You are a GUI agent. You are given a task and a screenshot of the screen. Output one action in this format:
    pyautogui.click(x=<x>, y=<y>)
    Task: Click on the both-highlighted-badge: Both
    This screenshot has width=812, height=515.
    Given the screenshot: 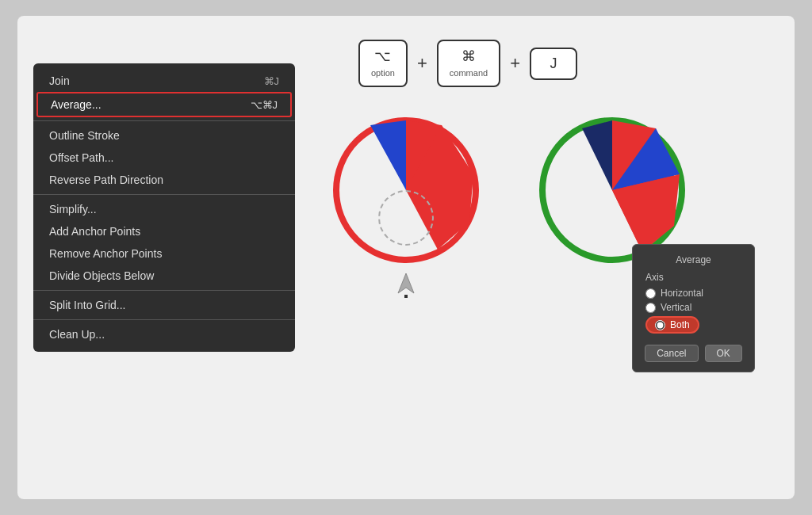 What is the action you would take?
    pyautogui.click(x=672, y=325)
    